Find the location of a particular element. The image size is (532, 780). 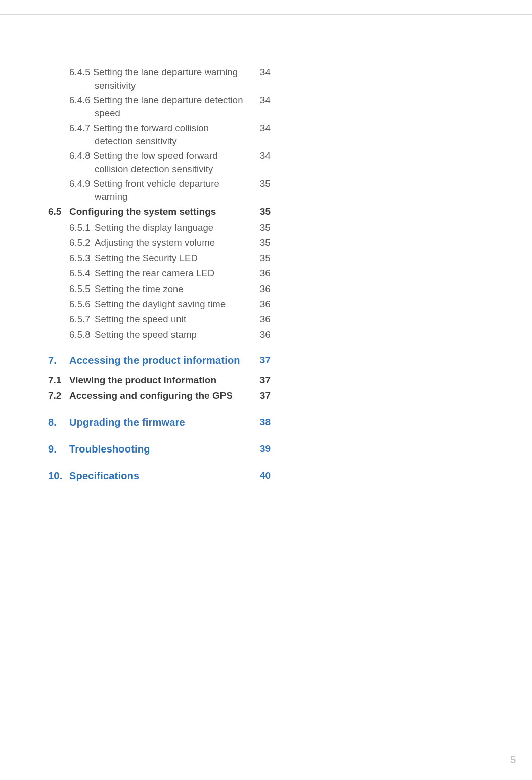

toc-sub-title: Setting the speed unit is located at coordinates (173, 319).